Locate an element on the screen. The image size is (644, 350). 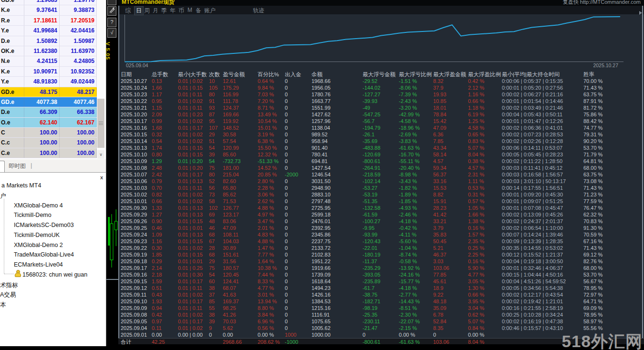
navigator-item: A交易 is located at coordinates (8, 295).